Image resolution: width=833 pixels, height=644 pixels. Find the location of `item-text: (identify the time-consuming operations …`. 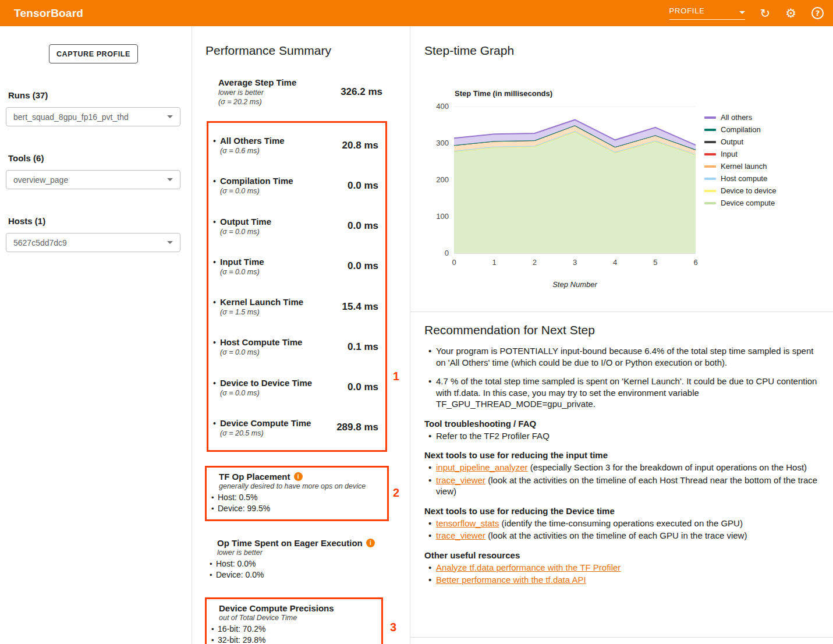

item-text: (identify the time-consuming operations … is located at coordinates (621, 523).